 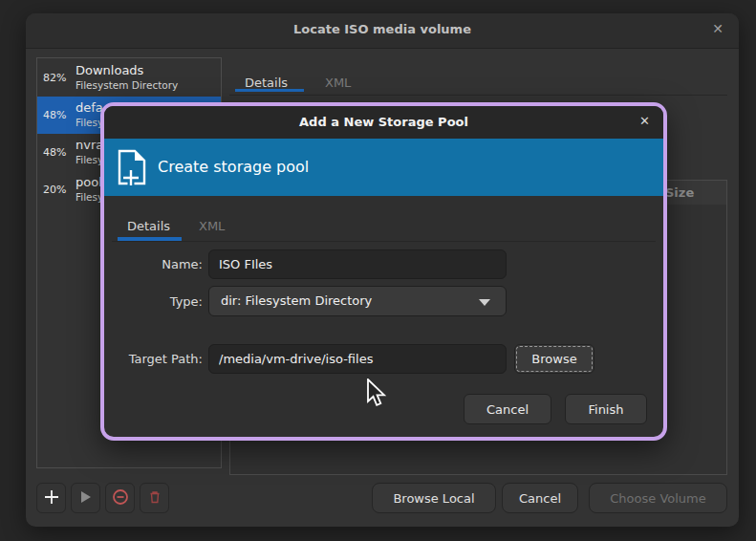 What do you see at coordinates (52, 498) in the screenshot?
I see `add-pool-button` at bounding box center [52, 498].